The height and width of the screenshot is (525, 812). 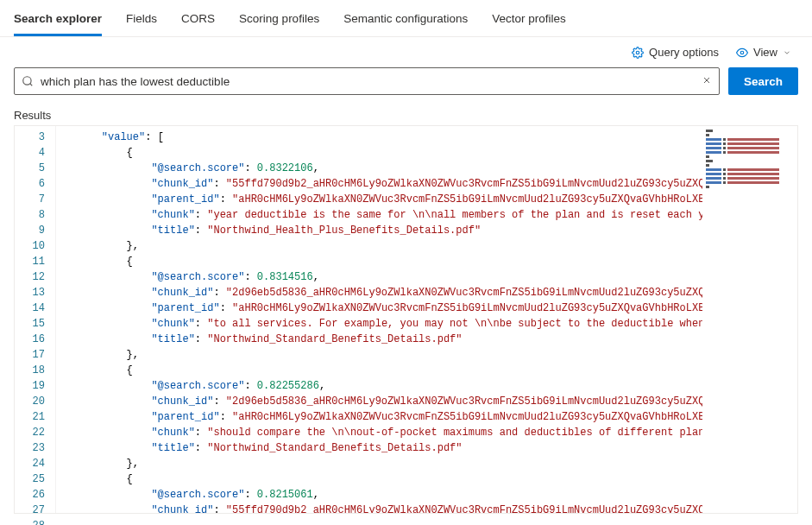 What do you see at coordinates (390, 215) in the screenshot?
I see `code-line: "chunk": "year deductible is the same fo…` at bounding box center [390, 215].